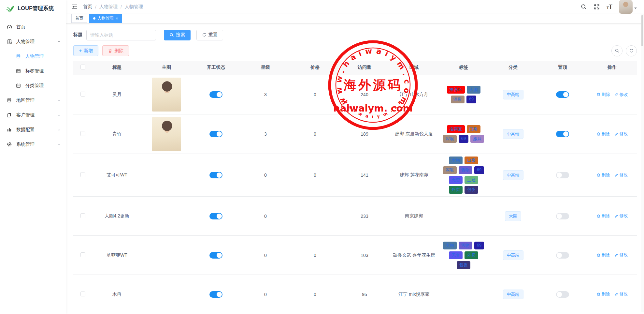 The width and height of the screenshot is (644, 314). I want to click on active-dot, so click(94, 18).